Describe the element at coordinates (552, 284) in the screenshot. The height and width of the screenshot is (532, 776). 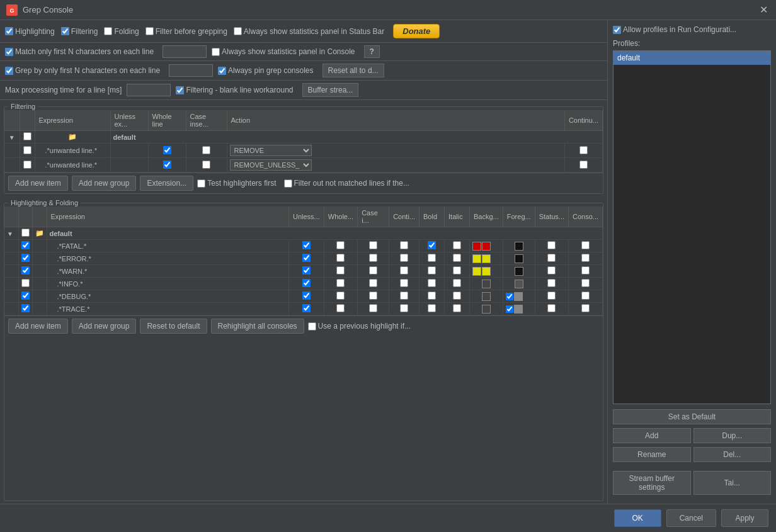
I see `hl-info-status` at that location.